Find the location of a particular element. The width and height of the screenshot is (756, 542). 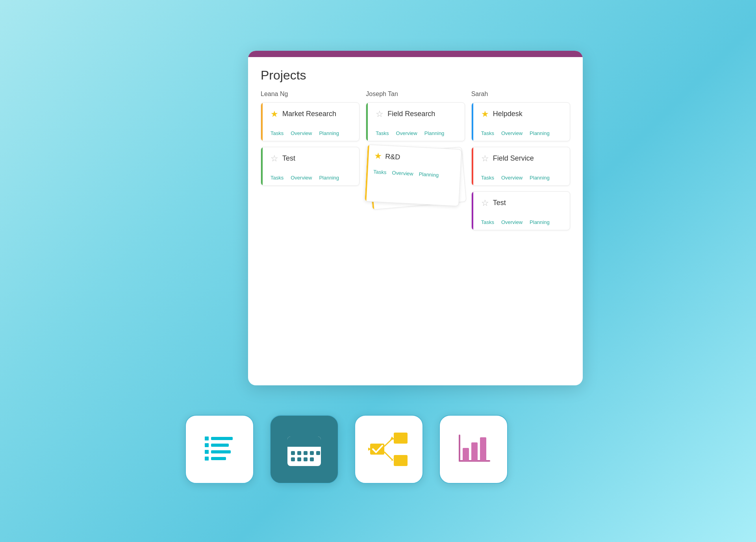

project-links-rd: Tasks Overview Planning is located at coordinates (414, 174).